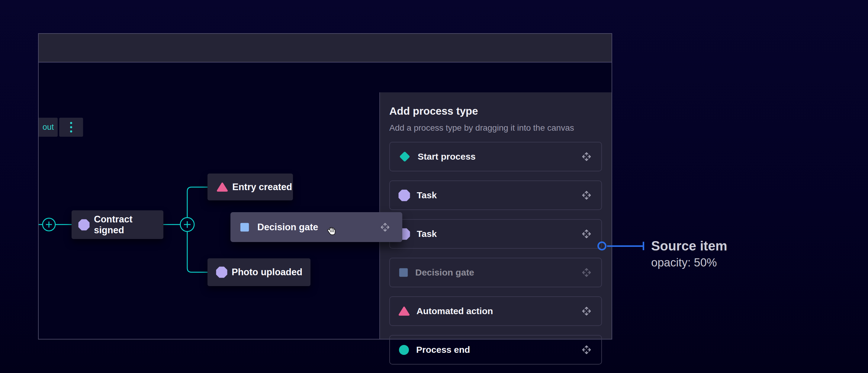  What do you see at coordinates (644, 246) in the screenshot?
I see `annotation-line-end-tick` at bounding box center [644, 246].